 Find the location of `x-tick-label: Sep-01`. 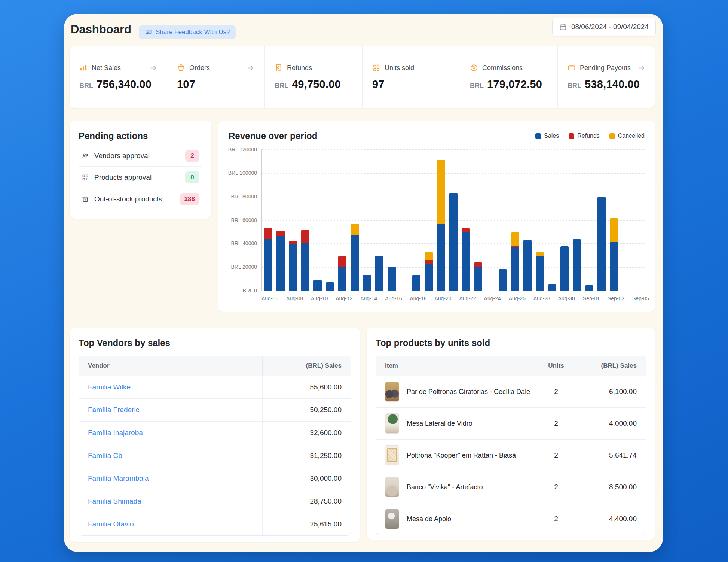

x-tick-label: Sep-01 is located at coordinates (589, 298).